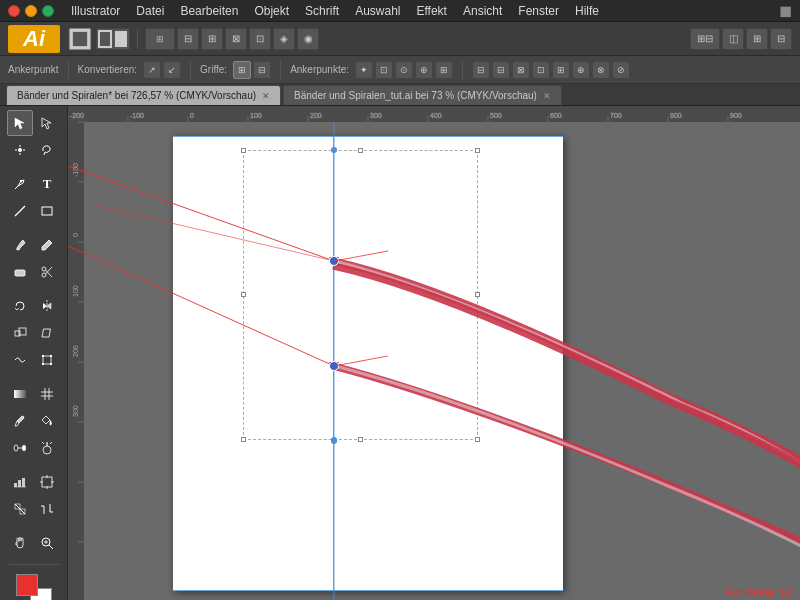  What do you see at coordinates (152, 70) in the screenshot?
I see `konvertieren-btn-1: ↗` at bounding box center [152, 70].